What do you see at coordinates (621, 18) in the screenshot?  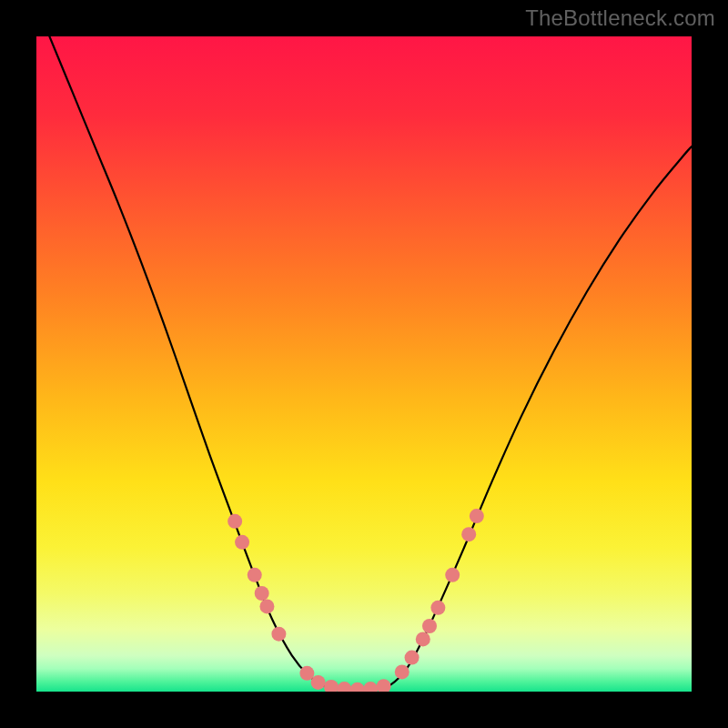 I see `watermark-text: TheBottleneck.com` at bounding box center [621, 18].